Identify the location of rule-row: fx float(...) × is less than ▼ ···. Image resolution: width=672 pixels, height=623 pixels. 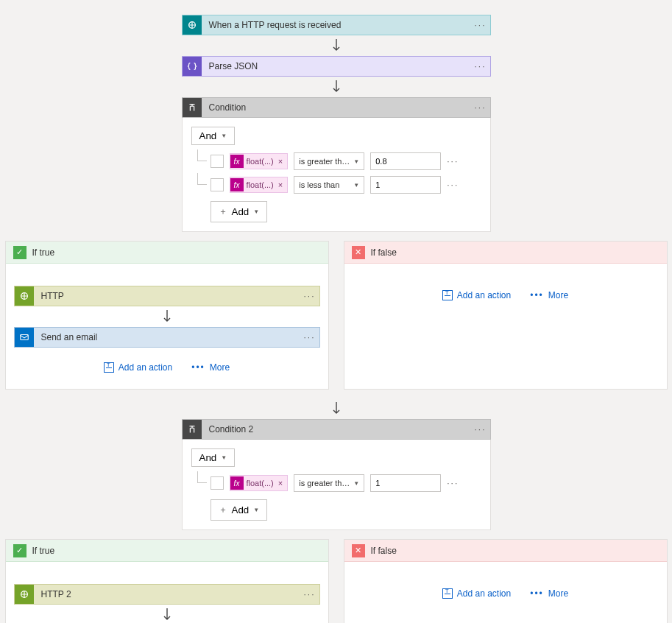
(336, 185).